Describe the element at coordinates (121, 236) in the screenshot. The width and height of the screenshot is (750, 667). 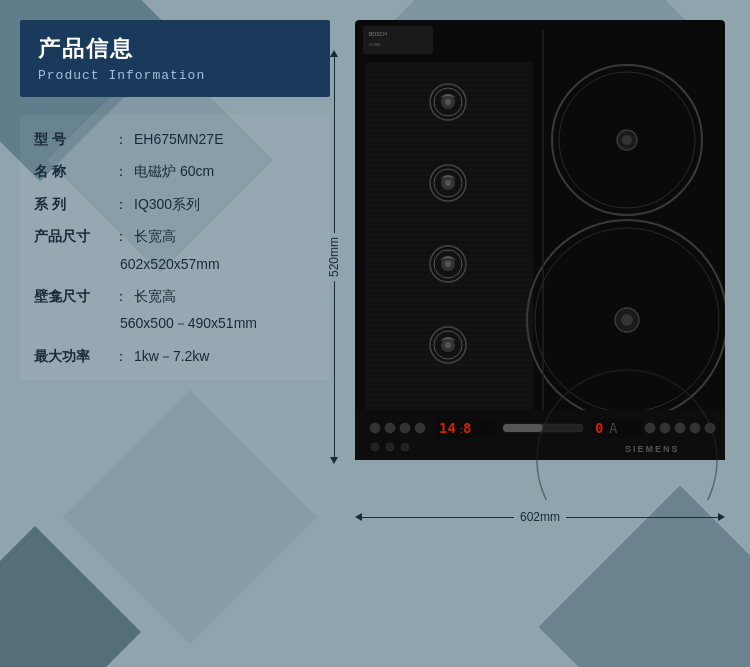
I see `spec-colon-prod-dim: ：` at that location.